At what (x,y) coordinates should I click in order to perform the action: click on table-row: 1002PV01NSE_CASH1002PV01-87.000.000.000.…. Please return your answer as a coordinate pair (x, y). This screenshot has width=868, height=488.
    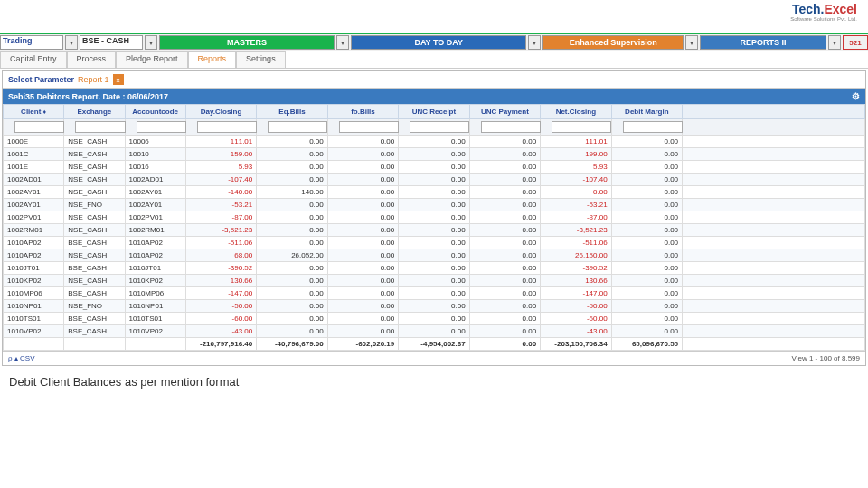
    Looking at the image, I should click on (434, 218).